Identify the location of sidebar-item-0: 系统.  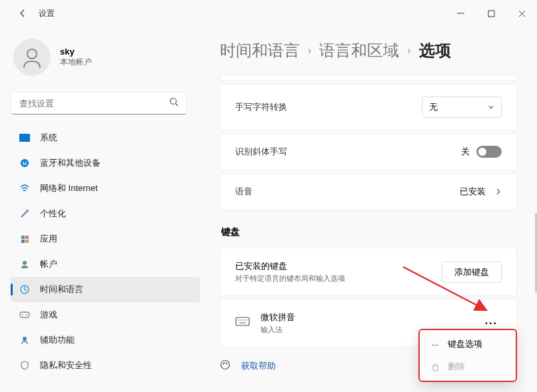
(105, 138).